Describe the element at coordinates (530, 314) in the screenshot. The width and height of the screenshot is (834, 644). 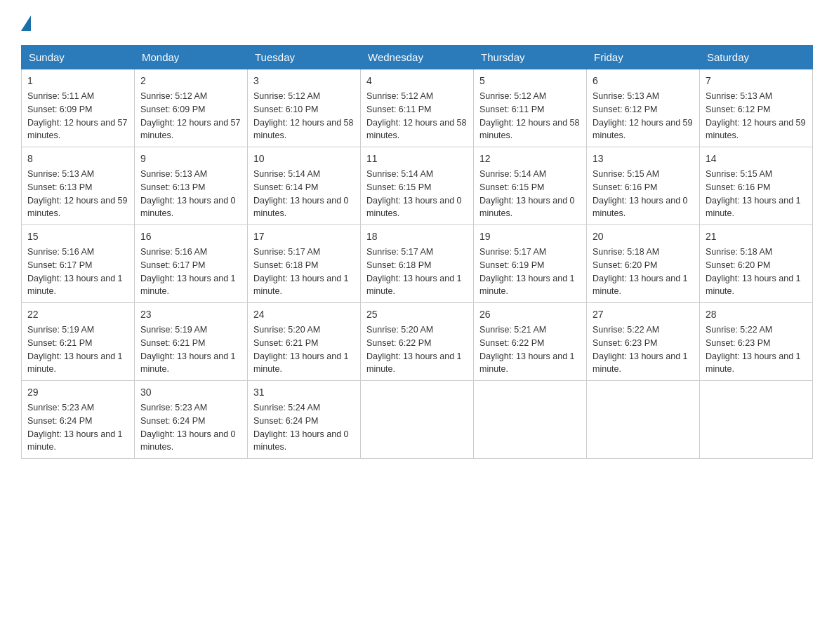
I see `day-number: 26` at that location.